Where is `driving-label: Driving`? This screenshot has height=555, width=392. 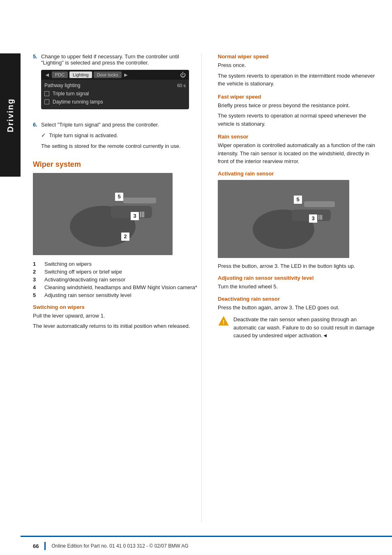 driving-label: Driving is located at coordinates (11, 115).